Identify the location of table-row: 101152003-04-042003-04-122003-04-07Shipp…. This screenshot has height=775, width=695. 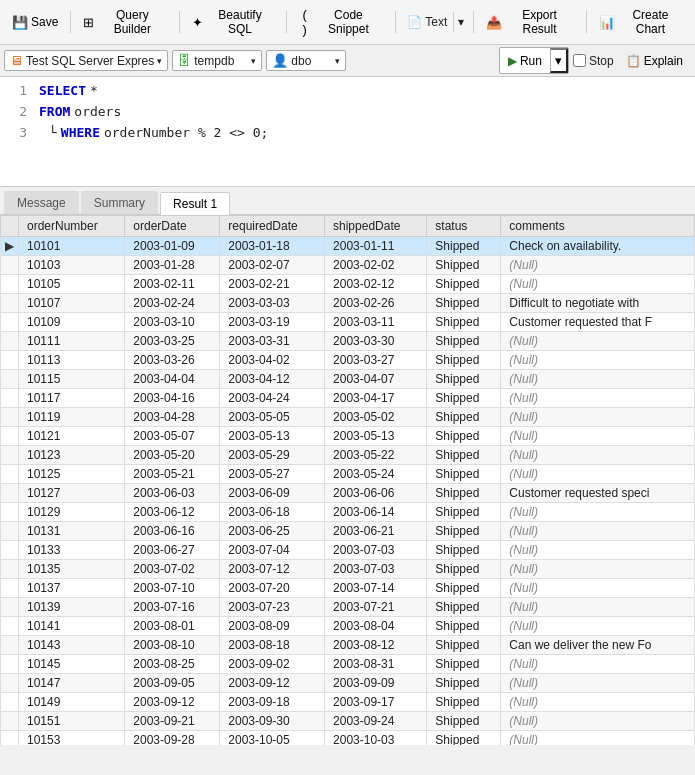
(348, 380).